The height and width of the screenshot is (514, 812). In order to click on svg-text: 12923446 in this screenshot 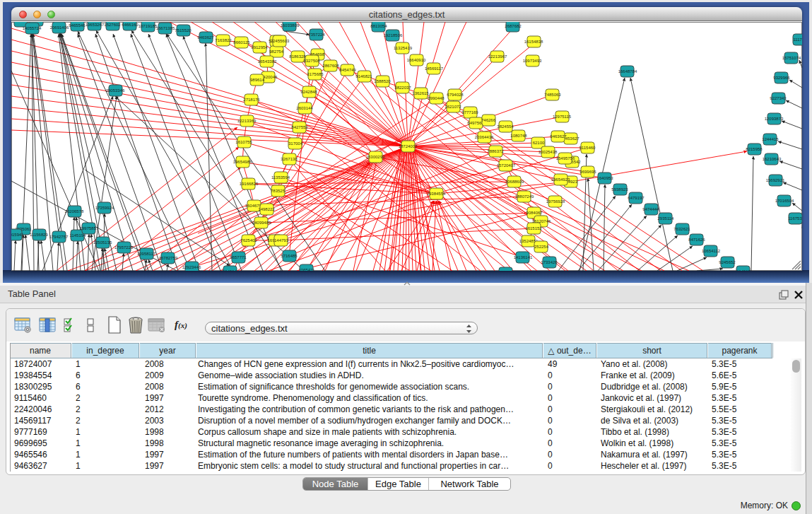, I will do `click(192, 267)`.